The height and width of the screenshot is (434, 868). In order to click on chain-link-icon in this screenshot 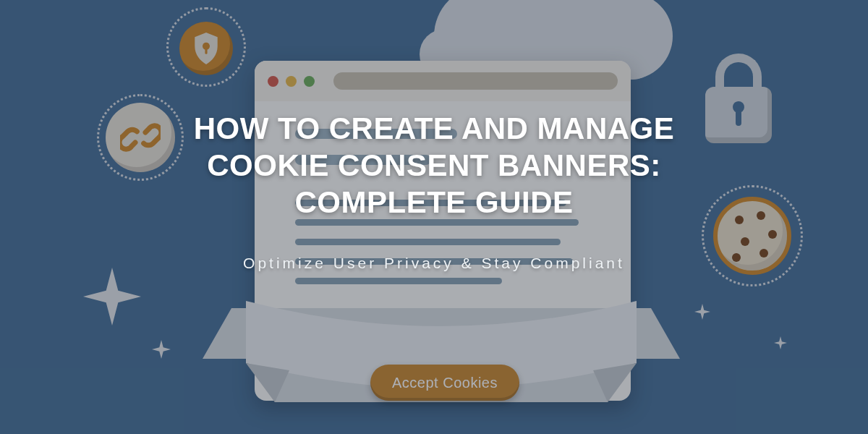, I will do `click(140, 137)`.